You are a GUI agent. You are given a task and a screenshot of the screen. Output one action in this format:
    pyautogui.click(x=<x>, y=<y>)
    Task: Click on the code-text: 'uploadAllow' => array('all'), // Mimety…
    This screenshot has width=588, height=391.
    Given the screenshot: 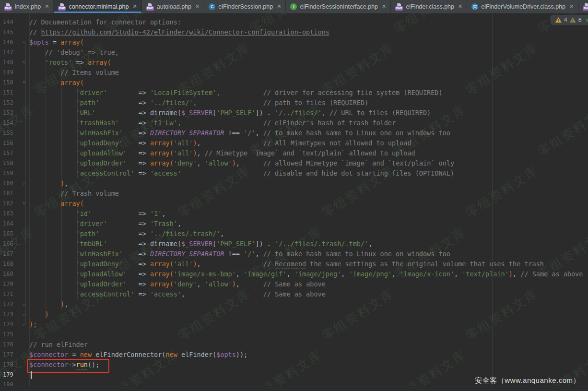 What is the action you would take?
    pyautogui.click(x=309, y=154)
    